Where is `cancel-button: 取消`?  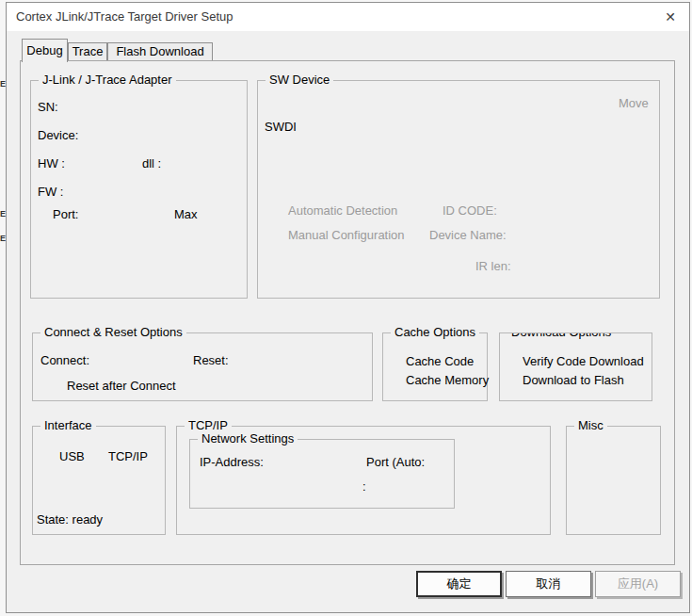 cancel-button: 取消 is located at coordinates (548, 584).